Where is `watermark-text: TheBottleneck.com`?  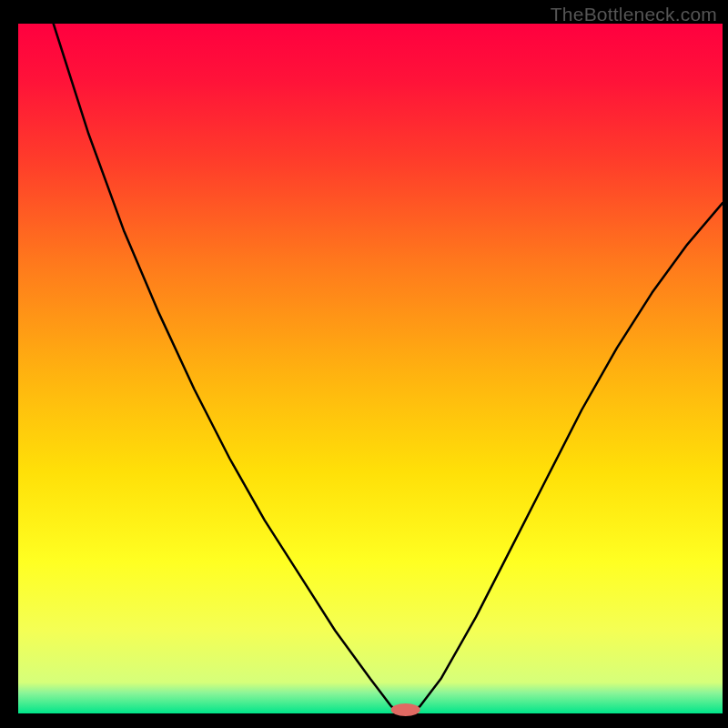 watermark-text: TheBottleneck.com is located at coordinates (633, 15).